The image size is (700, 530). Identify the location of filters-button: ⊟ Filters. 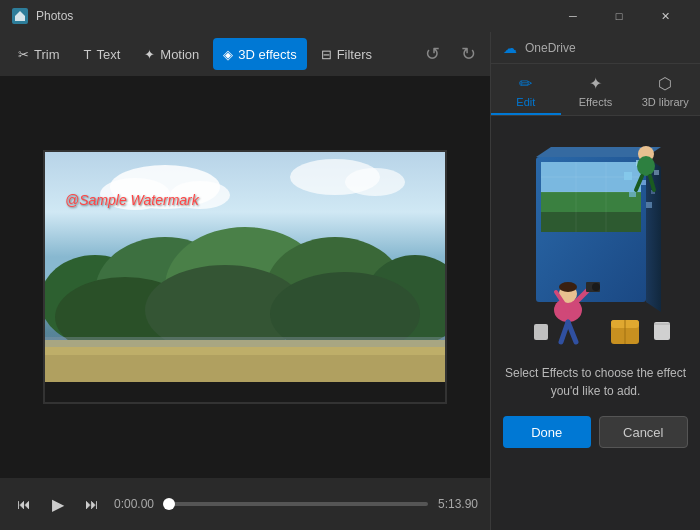
(346, 54).